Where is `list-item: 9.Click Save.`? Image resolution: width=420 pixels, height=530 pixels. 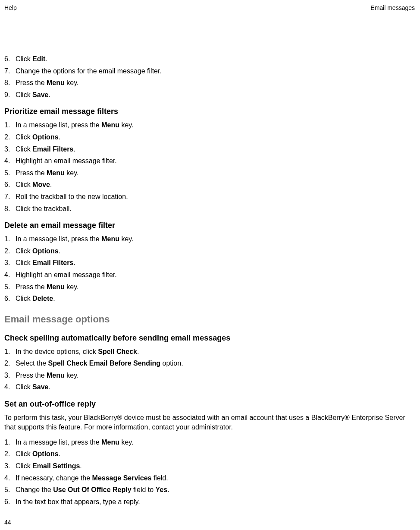 list-item: 9.Click Save. is located at coordinates (215, 95).